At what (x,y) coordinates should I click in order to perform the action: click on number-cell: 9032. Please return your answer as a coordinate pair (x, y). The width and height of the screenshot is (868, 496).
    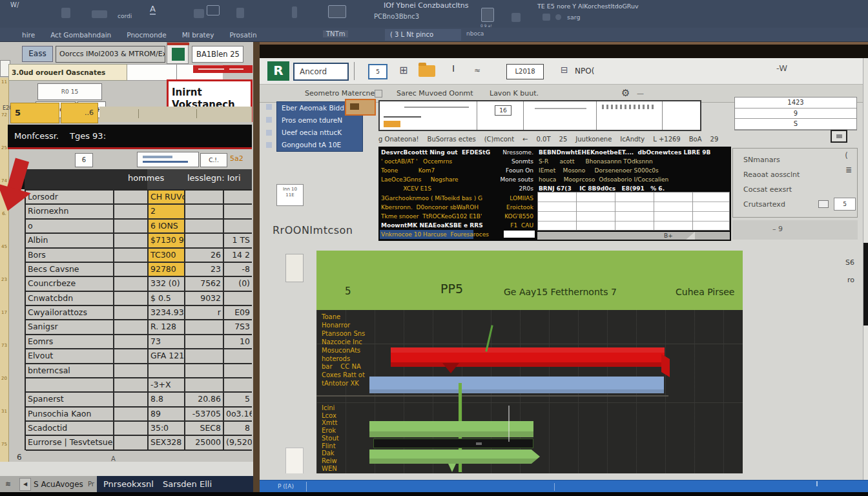
    Looking at the image, I should click on (205, 298).